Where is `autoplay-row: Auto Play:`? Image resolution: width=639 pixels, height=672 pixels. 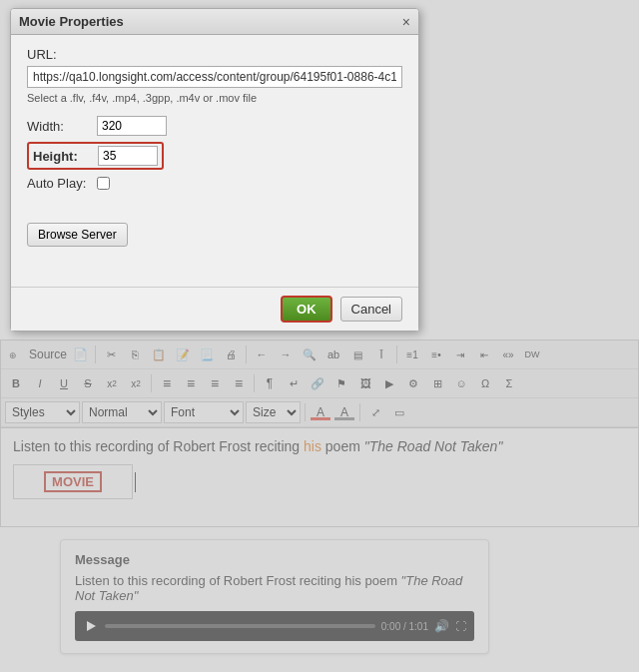
autoplay-row: Auto Play: is located at coordinates (215, 184).